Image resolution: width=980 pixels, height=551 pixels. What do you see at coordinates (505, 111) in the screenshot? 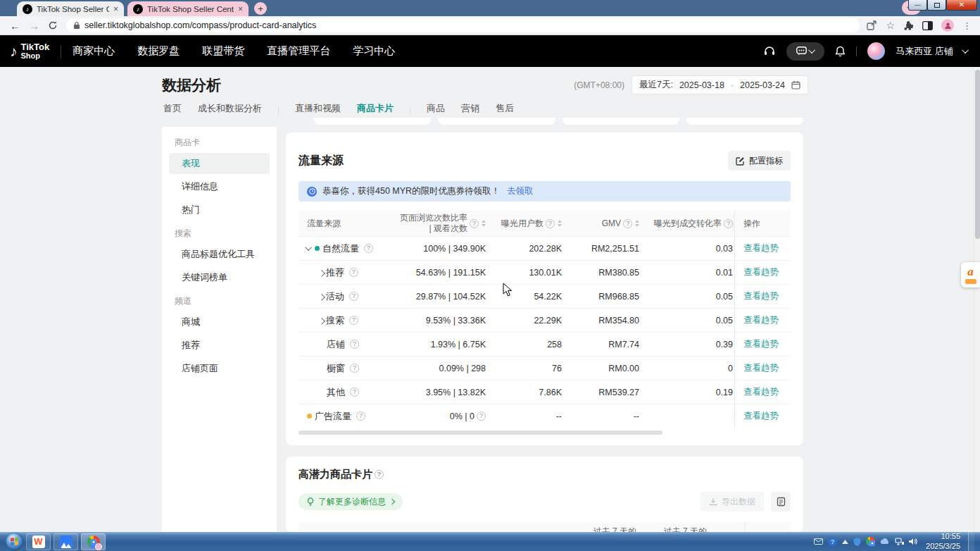
I see `tab-item: 售后` at bounding box center [505, 111].